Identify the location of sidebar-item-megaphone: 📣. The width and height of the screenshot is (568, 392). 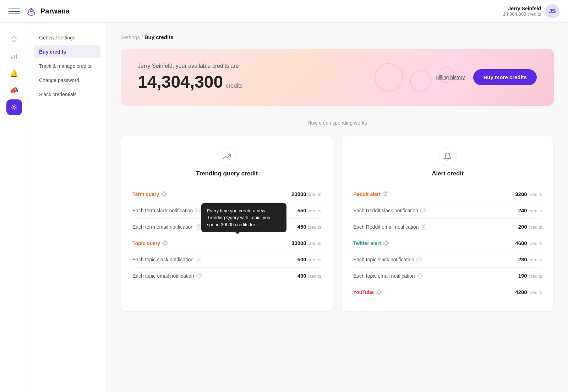
(14, 90).